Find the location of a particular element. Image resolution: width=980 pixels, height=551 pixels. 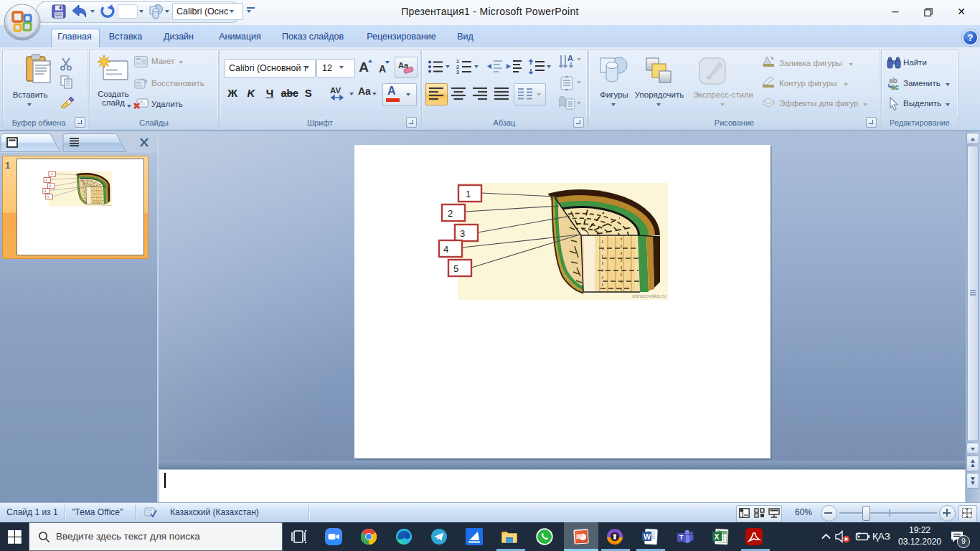

svg-text: T is located at coordinates (682, 537).